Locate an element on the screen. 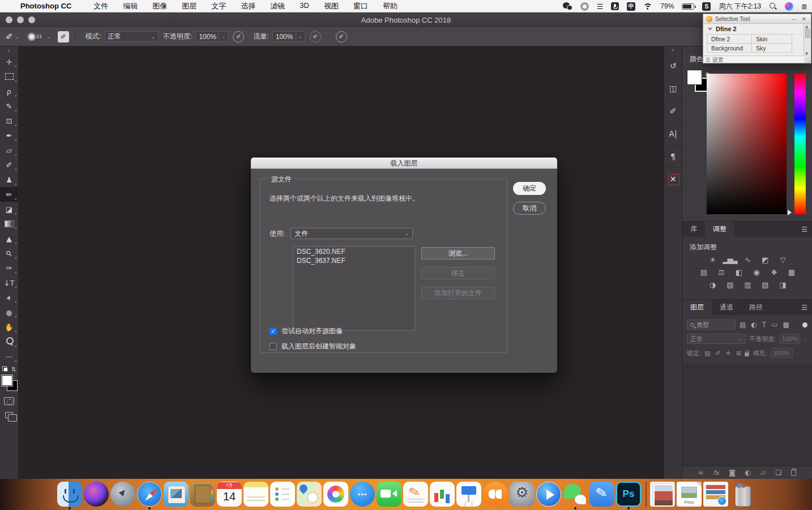 The width and height of the screenshot is (812, 510). use-select: 文件 ⌄ is located at coordinates (352, 233).